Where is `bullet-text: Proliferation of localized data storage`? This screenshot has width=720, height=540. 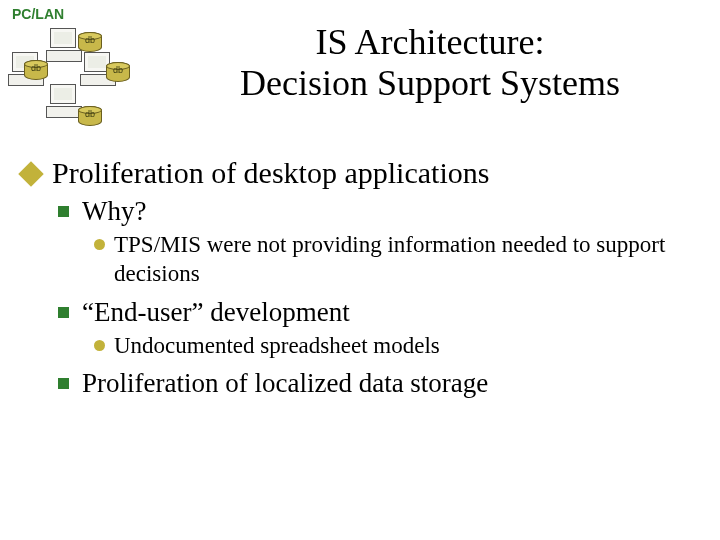
bullet-text: Proliferation of localized data storage is located at coordinates (285, 383).